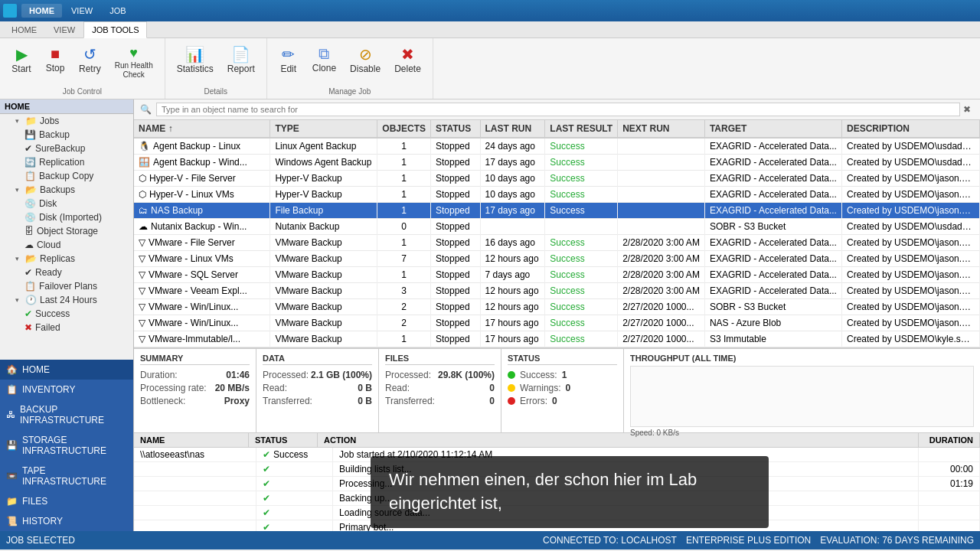  Describe the element at coordinates (911, 194) in the screenshot. I see `job-description: Created by USDEMO\jason.acord at 3/19/20…` at that location.